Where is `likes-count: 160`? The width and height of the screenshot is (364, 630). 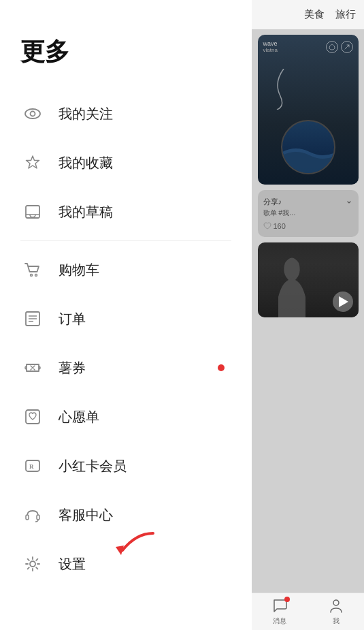 likes-count: 160 is located at coordinates (280, 226).